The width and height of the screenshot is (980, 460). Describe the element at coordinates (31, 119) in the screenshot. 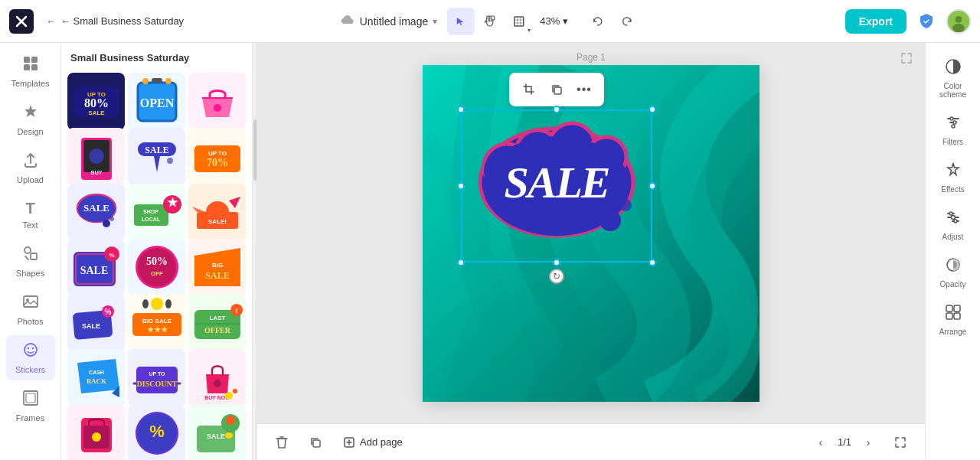

I see `sidebar-item-design: Design` at that location.